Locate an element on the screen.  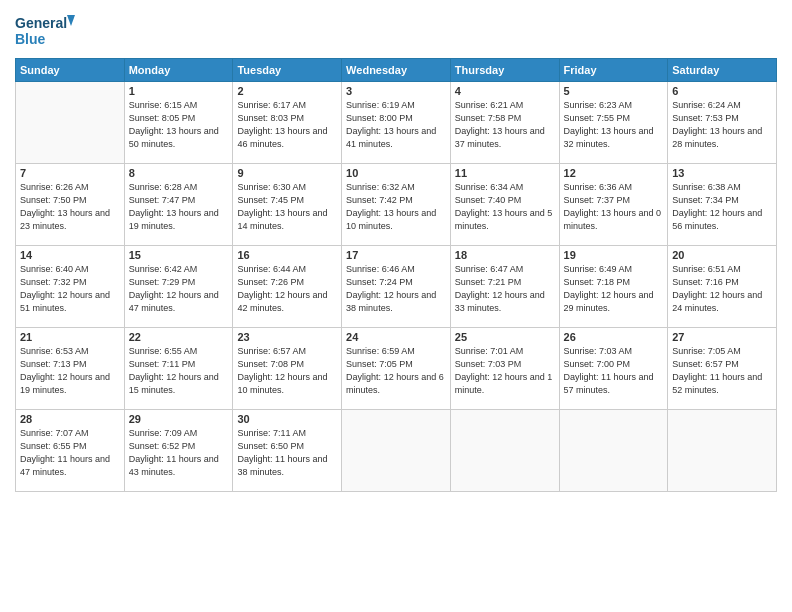
day-number: 3 is located at coordinates (396, 91).